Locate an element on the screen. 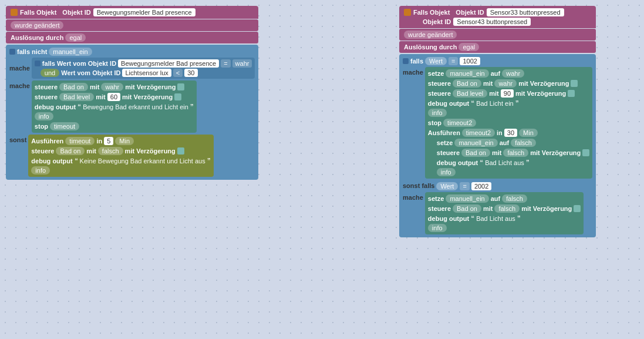 The width and height of the screenshot is (644, 339). left-sonst-label: sonst is located at coordinates (18, 140).